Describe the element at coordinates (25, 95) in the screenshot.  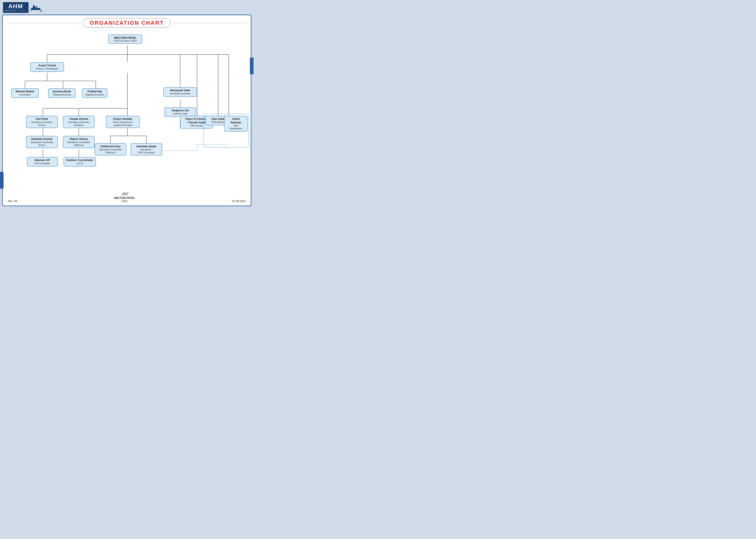
I see `nilzeek-title: Accountant` at that location.